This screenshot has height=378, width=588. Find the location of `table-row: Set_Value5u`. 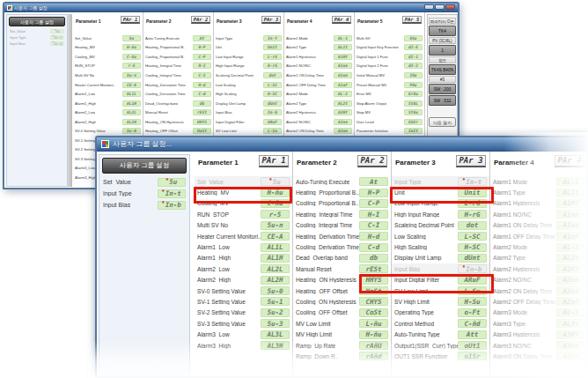

table-row: Set_Value5u is located at coordinates (107, 39).